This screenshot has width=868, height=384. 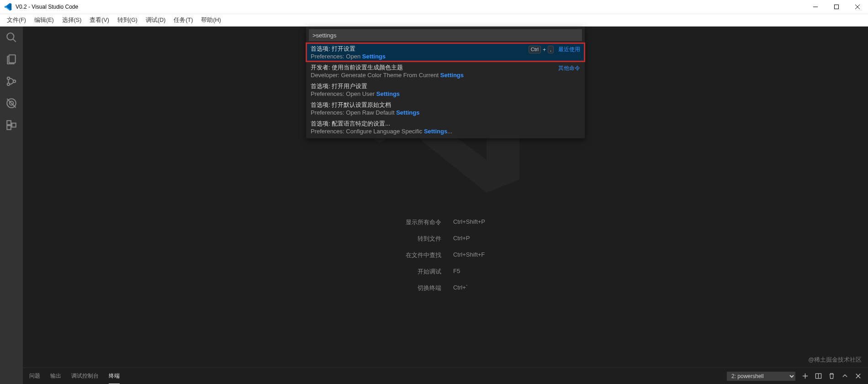 I want to click on source-control-icon, so click(x=11, y=81).